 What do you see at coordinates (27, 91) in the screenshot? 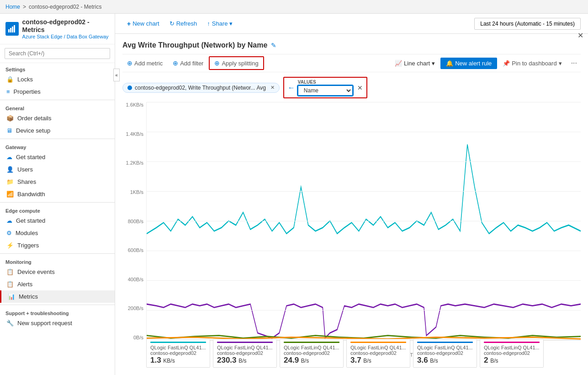
I see `sidebar-item-label: Properties` at bounding box center [27, 91].